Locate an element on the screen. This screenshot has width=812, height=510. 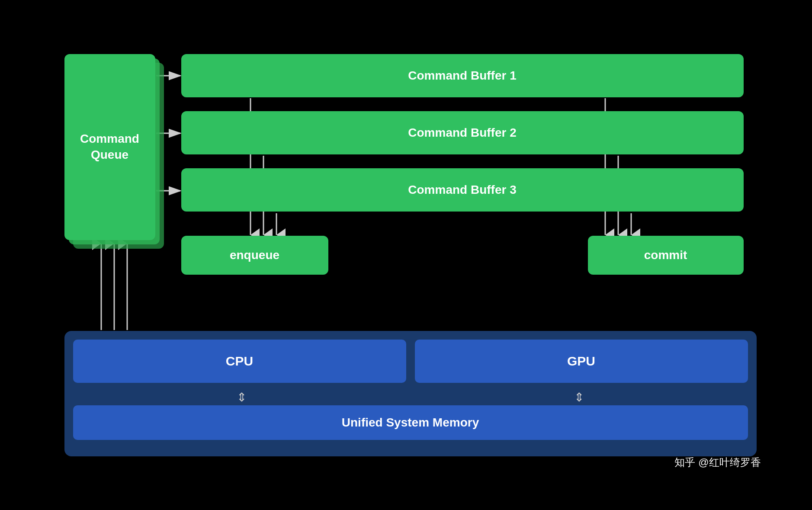
command-buffer-3: Command Buffer 3 is located at coordinates (462, 190).